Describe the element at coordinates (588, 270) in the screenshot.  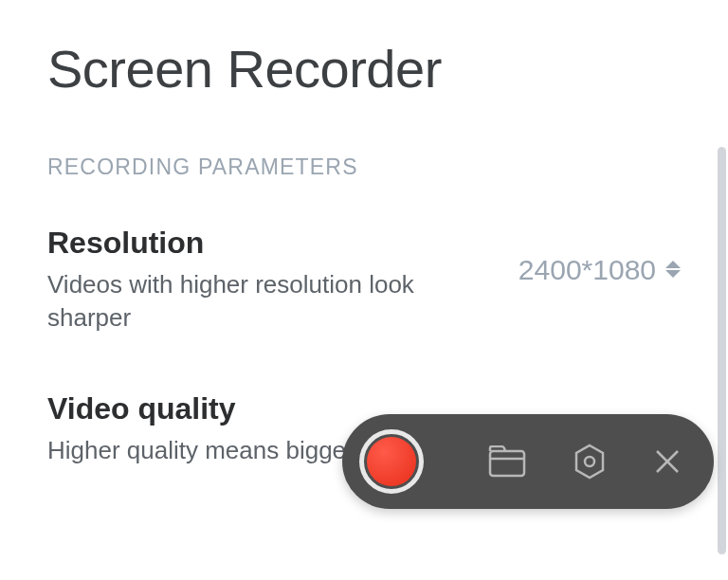
I see `resolution-value: 2400*1080` at that location.